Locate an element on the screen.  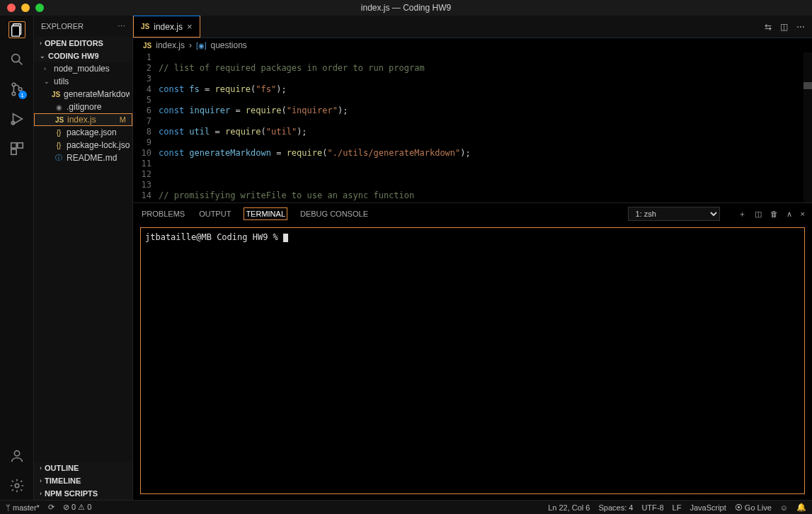
split-editor-icon: ◫ is located at coordinates (784, 27).